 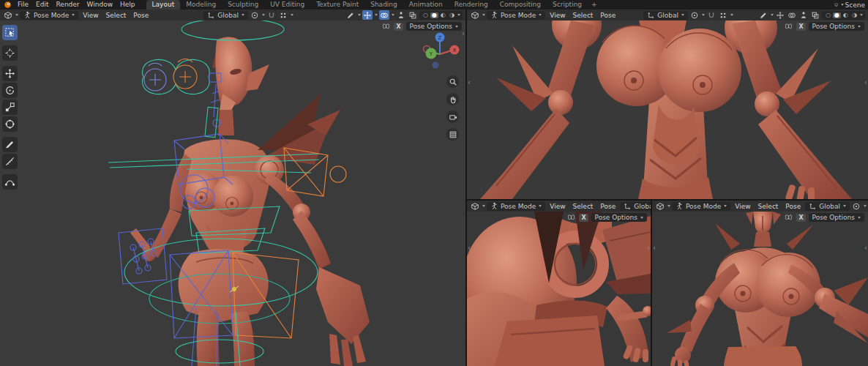 I want to click on tool-move, so click(x=10, y=73).